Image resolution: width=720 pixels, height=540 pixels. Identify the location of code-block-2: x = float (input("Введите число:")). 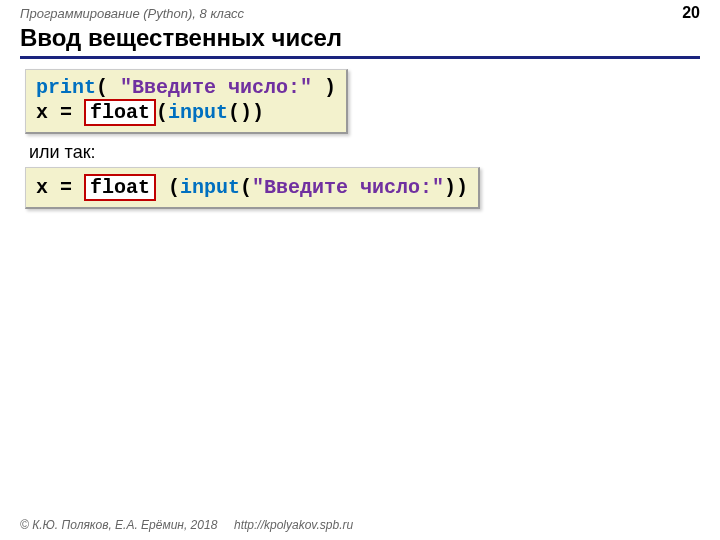
(252, 188).